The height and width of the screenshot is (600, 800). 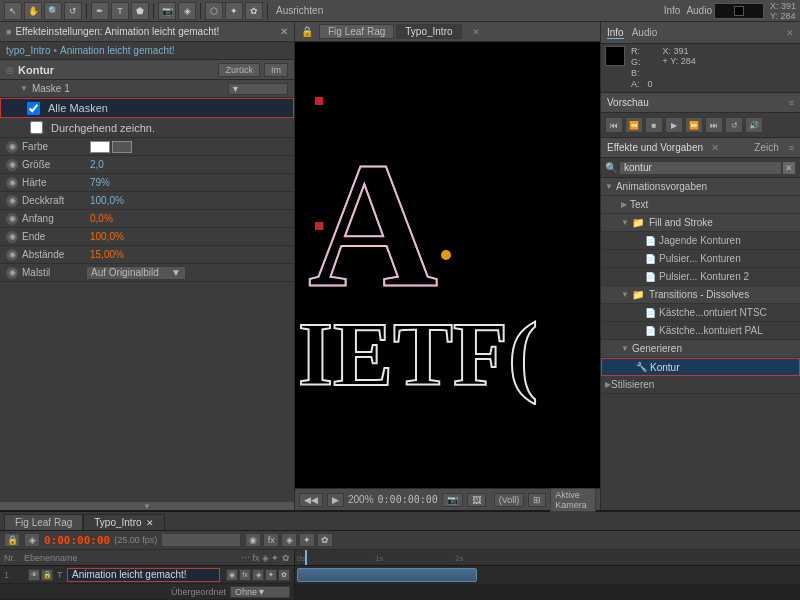 I want to click on show-snapshot-btn: 🖼, so click(x=476, y=500).